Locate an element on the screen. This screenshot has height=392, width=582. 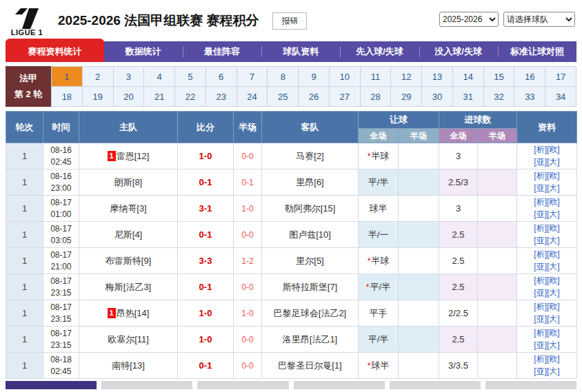
away-team: 巴黎圣日尔曼[1] is located at coordinates (310, 366).